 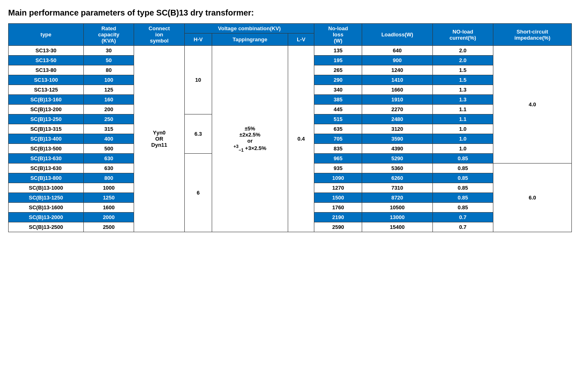 What do you see at coordinates (109, 227) in the screenshot?
I see `cell-capacity: 2500` at bounding box center [109, 227].